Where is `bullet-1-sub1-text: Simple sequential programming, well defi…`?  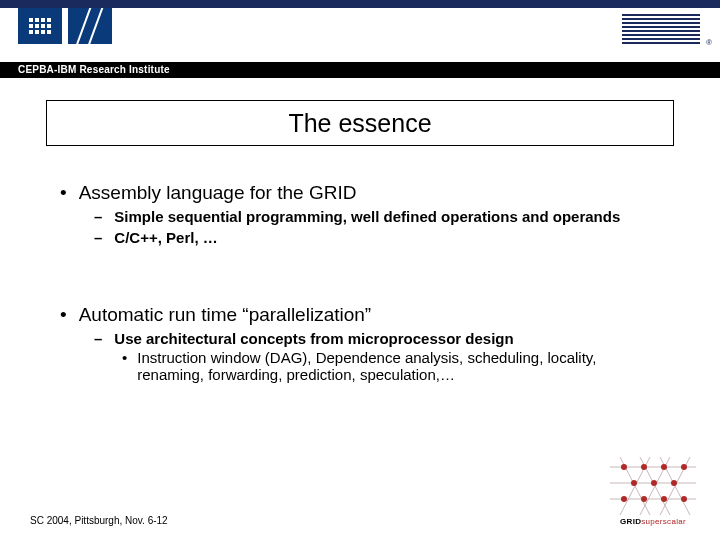
bullet-1-sub1-text: Simple sequential programming, well defi… is located at coordinates (367, 216).